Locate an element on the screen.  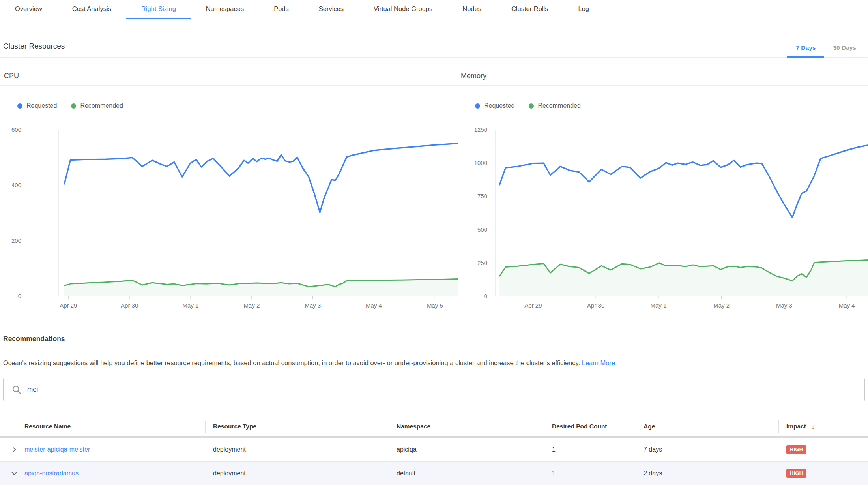
table-row: apiqa-nostradamus deployment default 1 2… is located at coordinates (434, 473).